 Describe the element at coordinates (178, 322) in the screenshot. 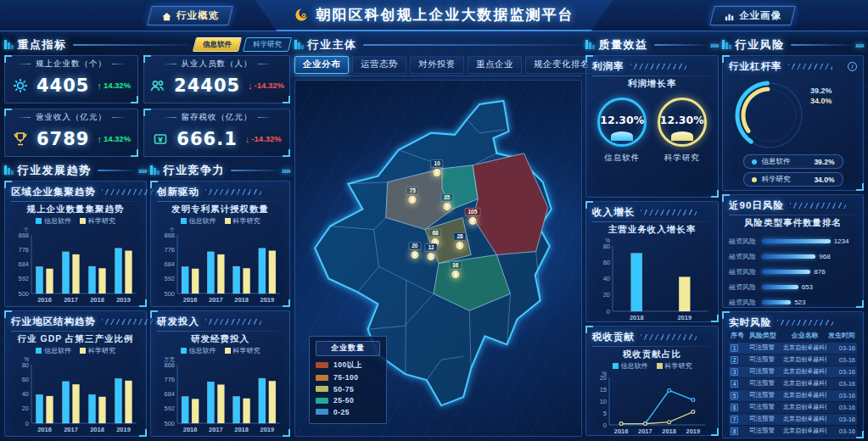

I see `box-title: 研发投入` at that location.